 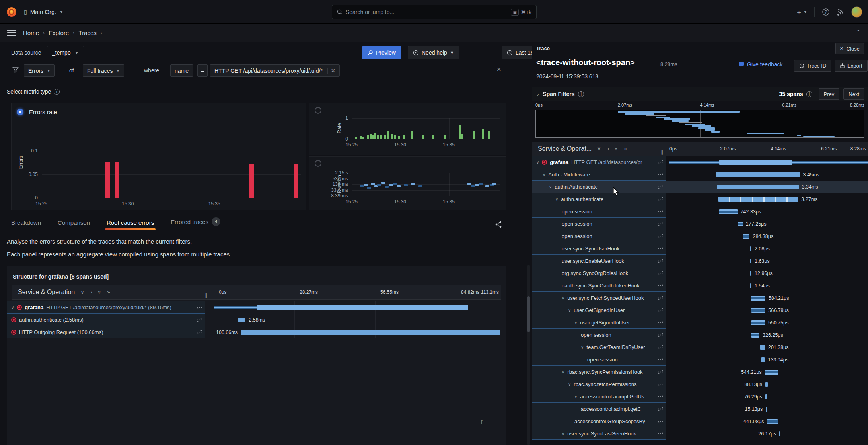 I want to click on export-button: Export, so click(x=851, y=66).